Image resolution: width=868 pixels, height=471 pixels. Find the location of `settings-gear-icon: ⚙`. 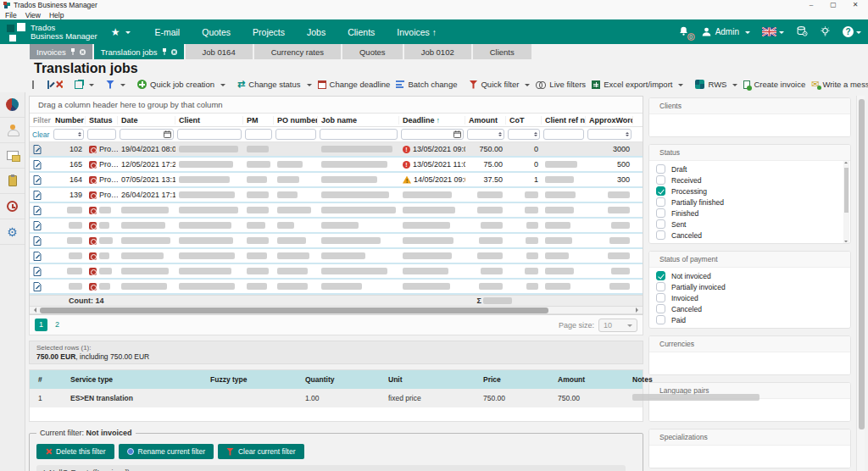

settings-gear-icon: ⚙ is located at coordinates (12, 232).